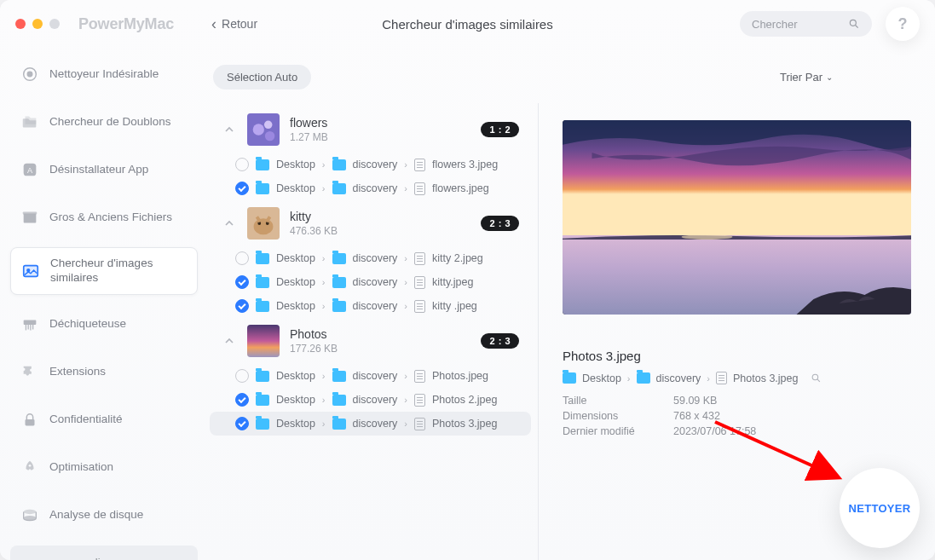 The image size is (935, 560). I want to click on folders-icon, so click(30, 122).